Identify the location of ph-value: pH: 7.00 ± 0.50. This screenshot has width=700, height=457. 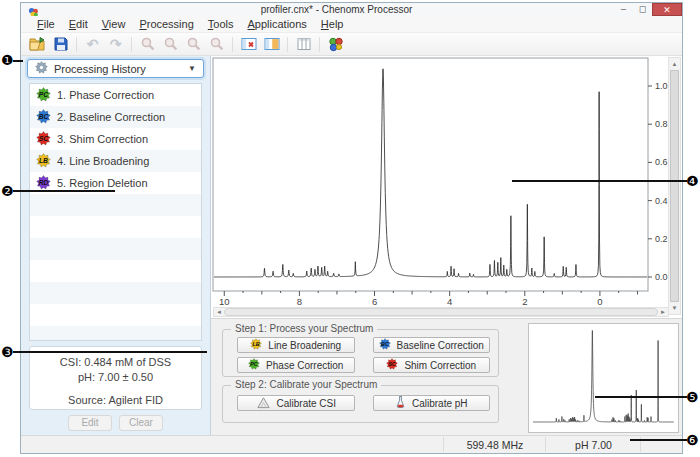
(116, 378).